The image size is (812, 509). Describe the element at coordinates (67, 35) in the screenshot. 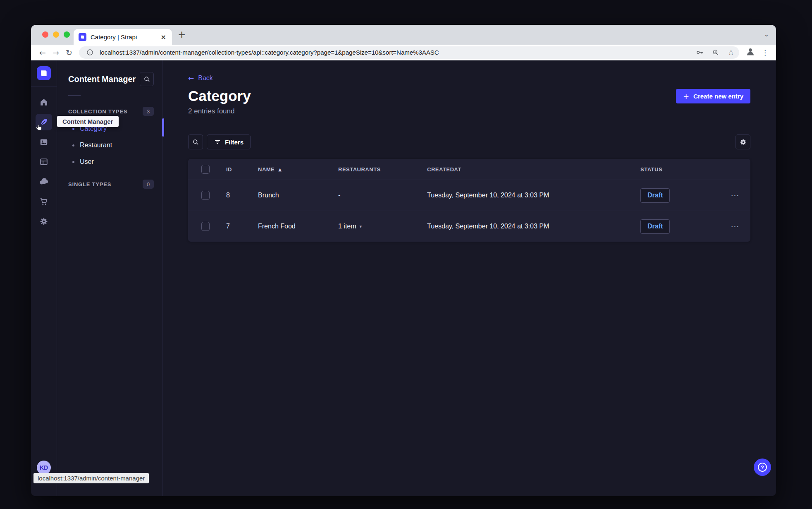

I see `zoom-window-button` at that location.